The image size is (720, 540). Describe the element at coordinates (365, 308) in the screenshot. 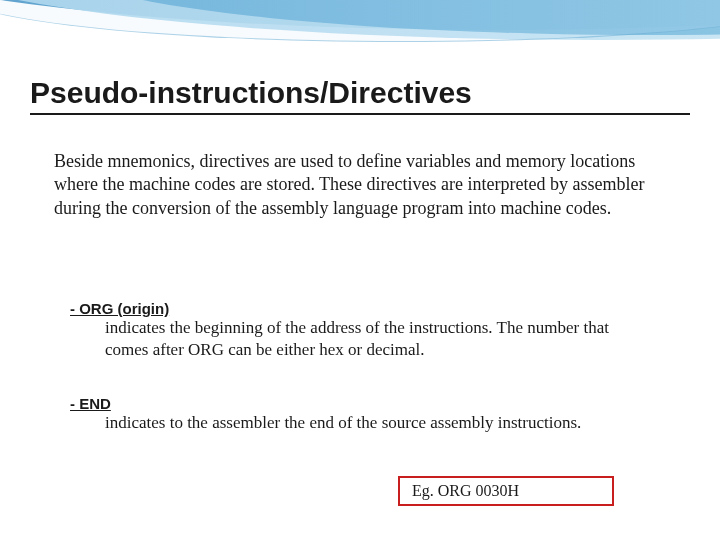

I see `section-heading: - ORG (origin)` at that location.